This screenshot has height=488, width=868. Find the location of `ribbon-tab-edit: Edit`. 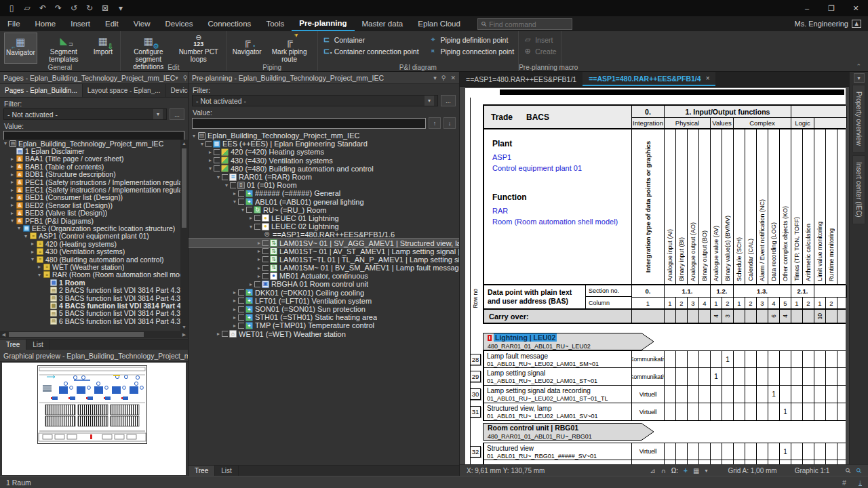

ribbon-tab-edit: Edit is located at coordinates (112, 24).